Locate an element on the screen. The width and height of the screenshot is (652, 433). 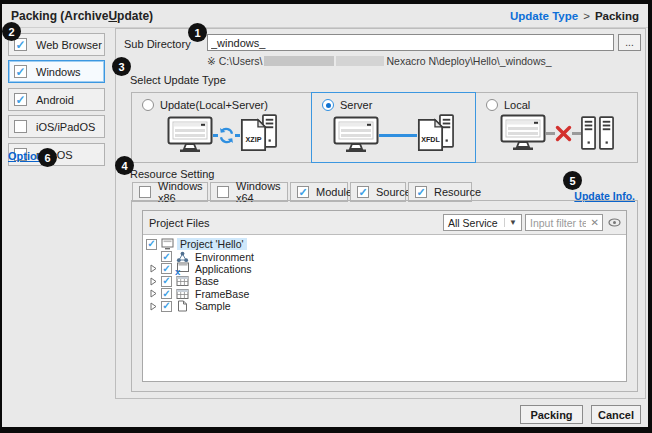
tree-row-sample: ✓ Sample is located at coordinates (386, 306).